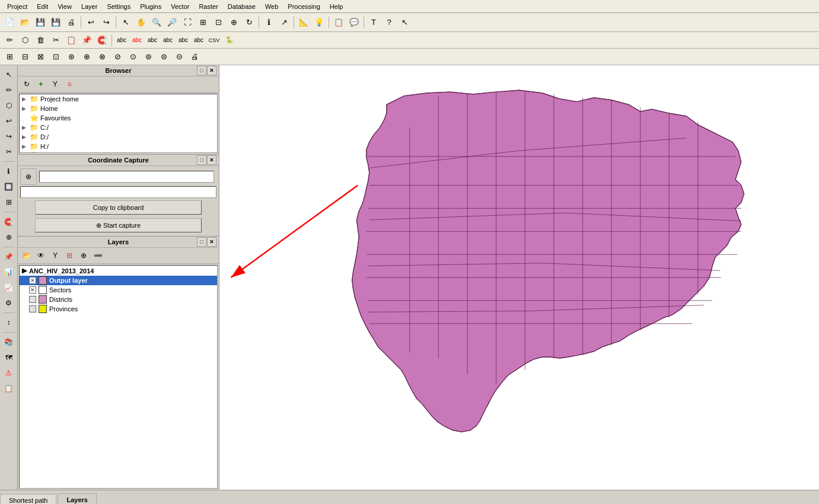 This screenshot has height=504, width=819. Describe the element at coordinates (389, 23) in the screenshot. I see `help-btn: ?` at that location.